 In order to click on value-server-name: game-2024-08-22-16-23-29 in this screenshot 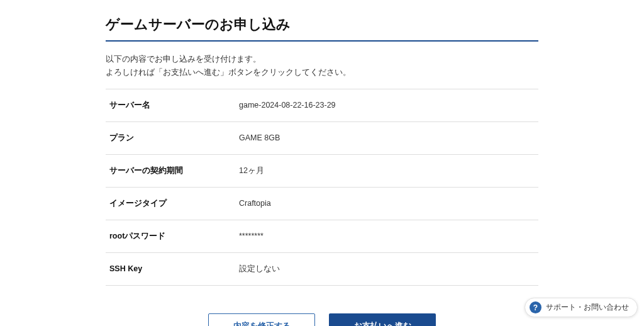, I will do `click(387, 105)`.